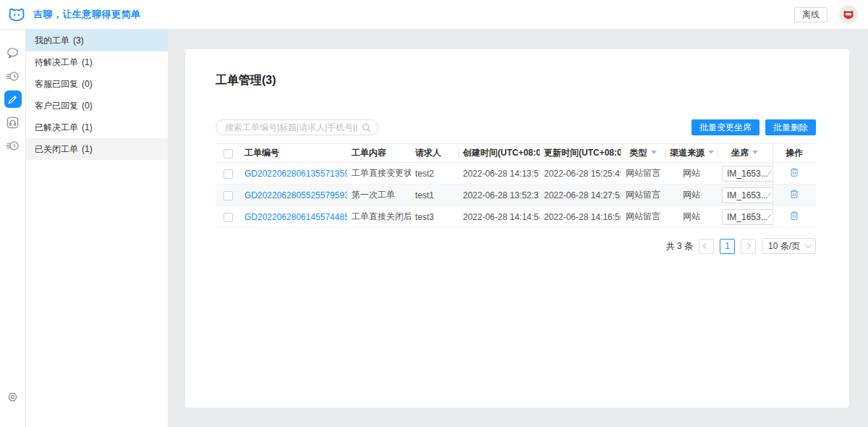 The width and height of the screenshot is (868, 427). Describe the element at coordinates (366, 129) in the screenshot. I see `search-icon` at that location.